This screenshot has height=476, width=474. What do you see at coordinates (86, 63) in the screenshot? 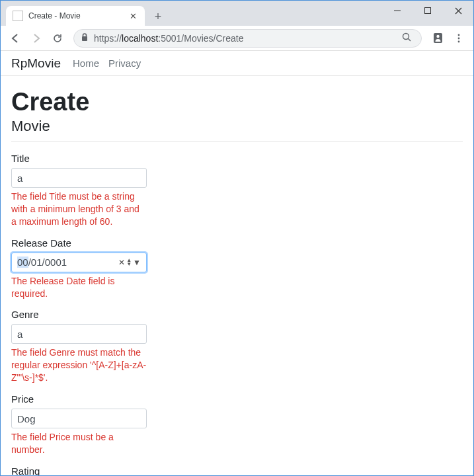
I see `nav-link-home: Home` at bounding box center [86, 63].